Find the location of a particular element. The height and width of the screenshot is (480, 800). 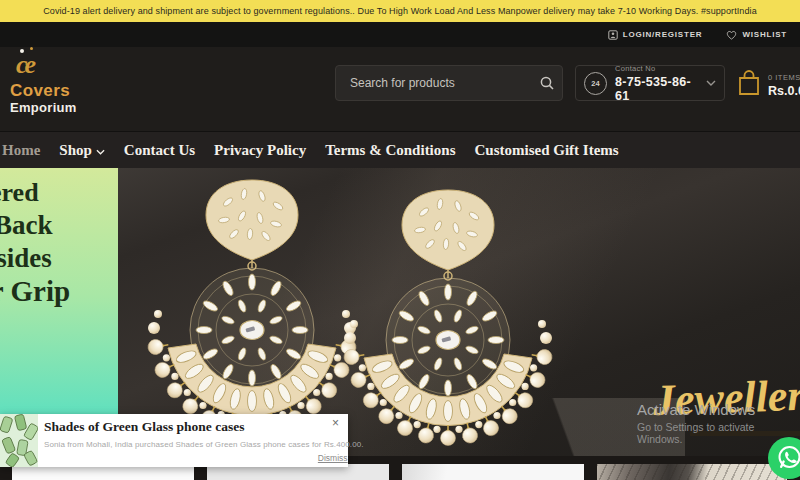

hero-script-text: Jewellery is located at coordinates (726, 398).